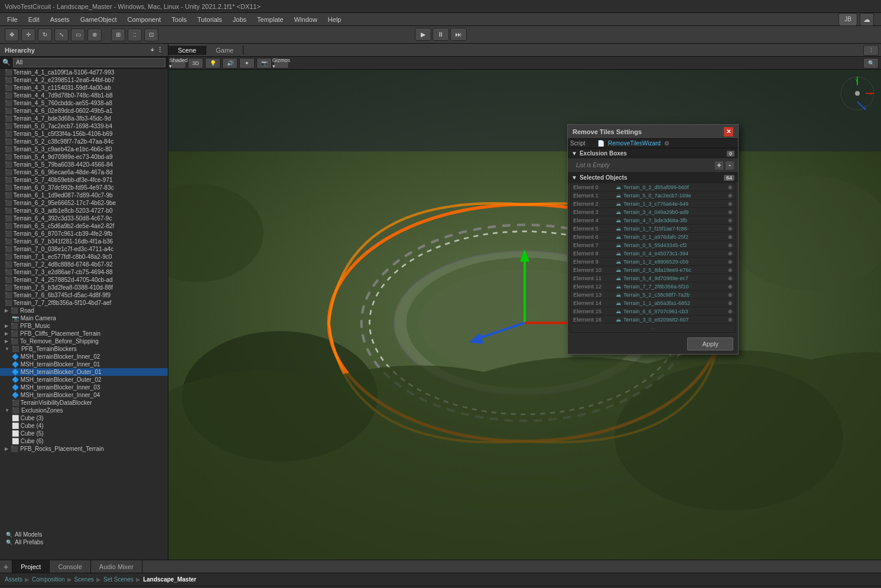  What do you see at coordinates (34, 20) in the screenshot?
I see `menu-edit: Edit` at bounding box center [34, 20].